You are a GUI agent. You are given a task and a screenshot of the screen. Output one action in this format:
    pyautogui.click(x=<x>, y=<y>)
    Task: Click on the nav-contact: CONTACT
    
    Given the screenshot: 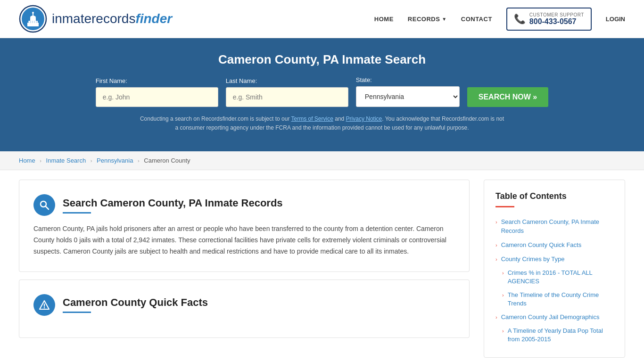 What is the action you would take?
    pyautogui.click(x=477, y=19)
    